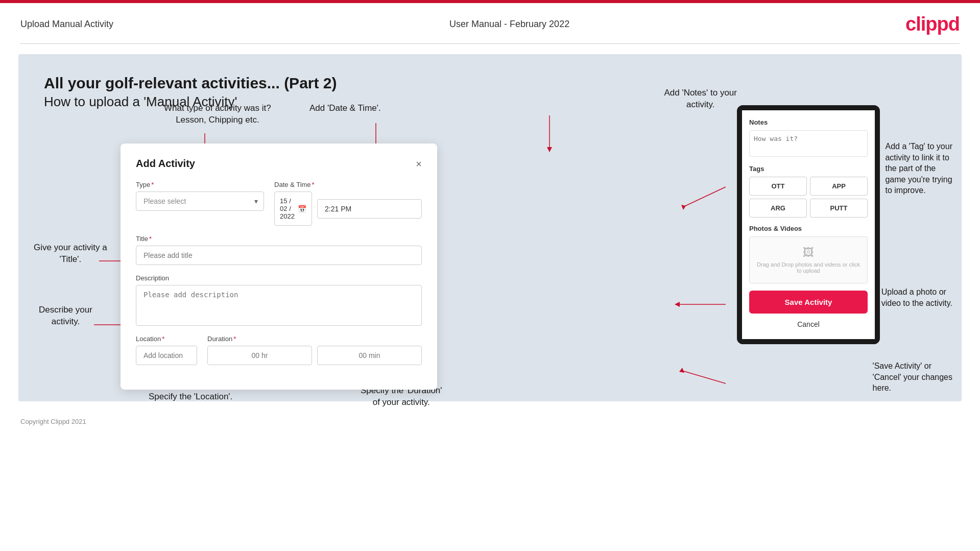 This screenshot has width=980, height=551. What do you see at coordinates (778, 186) in the screenshot?
I see `tag-ott: OTT` at bounding box center [778, 186].